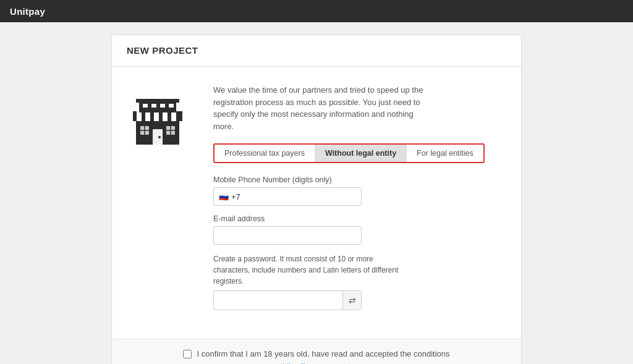  I want to click on card-footer: I confirm that I am 18 years old, have r…, so click(316, 351).